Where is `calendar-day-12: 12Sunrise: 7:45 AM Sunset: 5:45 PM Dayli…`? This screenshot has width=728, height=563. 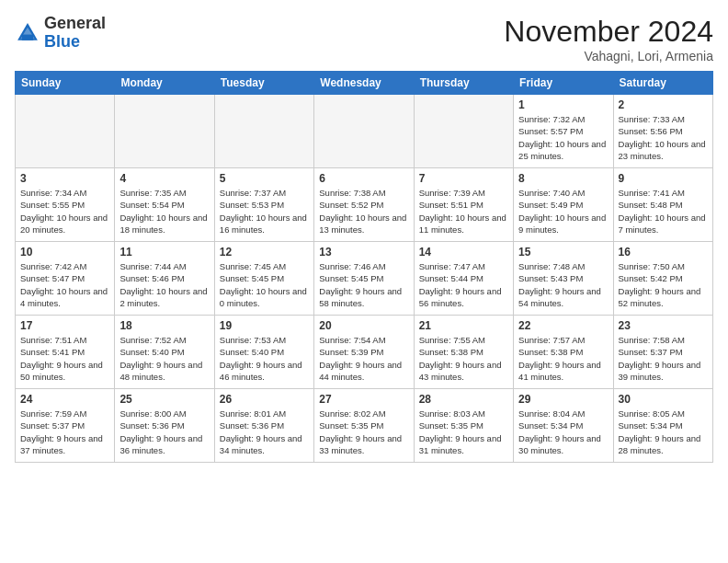
calendar-day-12: 12Sunrise: 7:45 AM Sunset: 5:45 PM Dayli… is located at coordinates (264, 279).